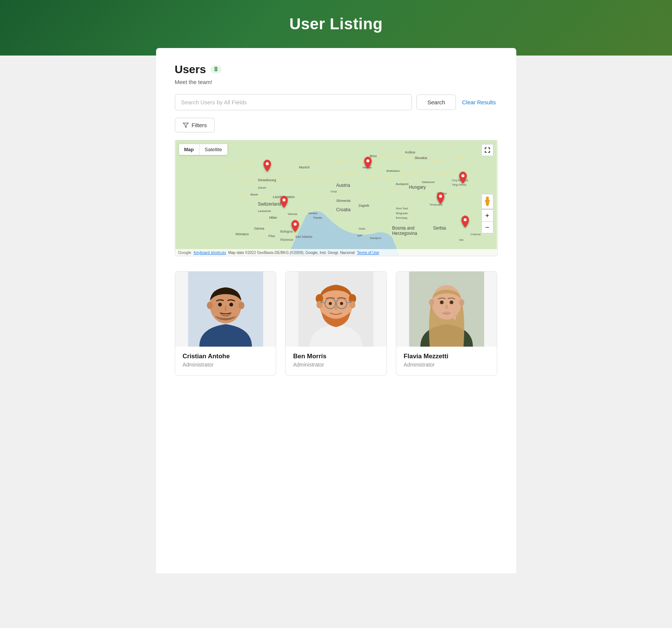 The image size is (672, 628). Describe the element at coordinates (304, 237) in the screenshot. I see `svg-text: San Marino` at that location.